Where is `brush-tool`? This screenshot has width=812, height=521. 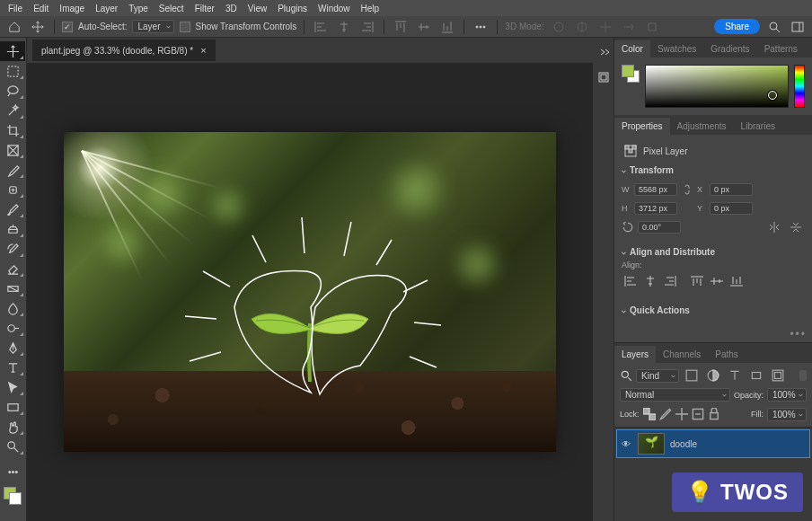
brush-tool is located at coordinates (13, 209).